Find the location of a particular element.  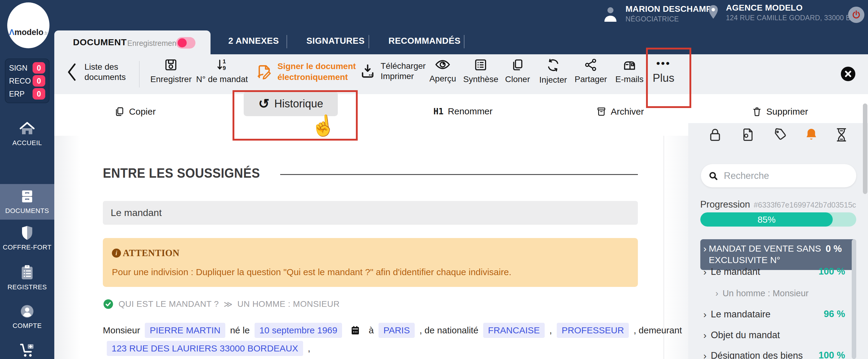

account-icon is located at coordinates (27, 311).